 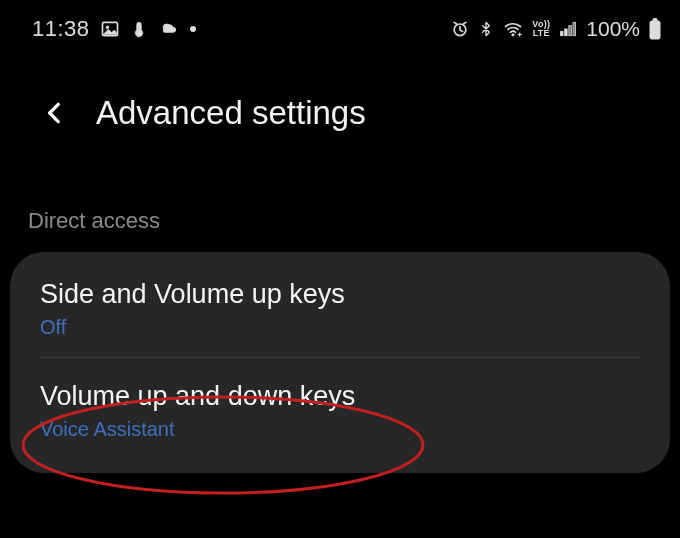 I want to click on image-icon, so click(x=110, y=29).